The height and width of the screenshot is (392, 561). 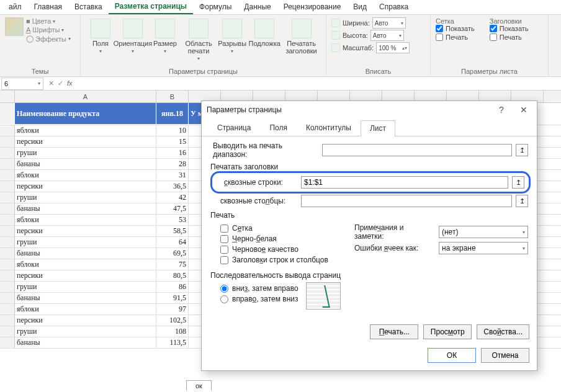 I want to click on select-all-corner, so click(x=7, y=97).